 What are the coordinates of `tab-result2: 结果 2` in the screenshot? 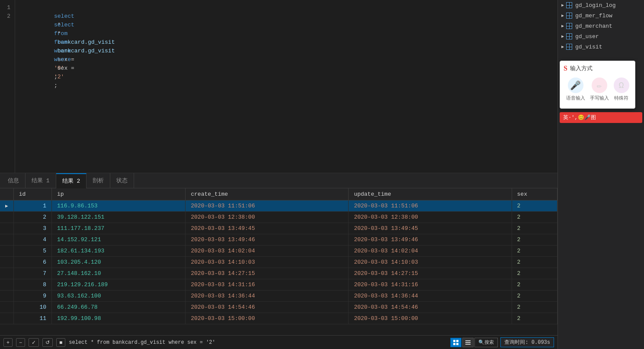 It's located at (72, 181).